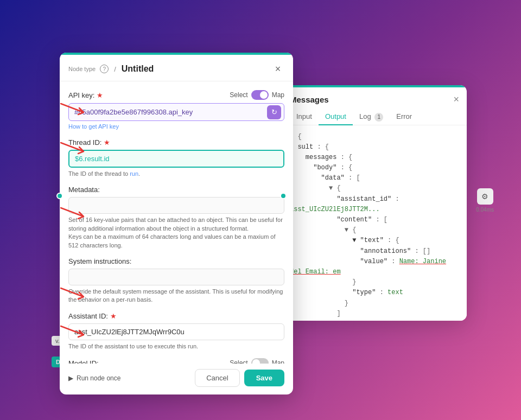 Image resolution: width=521 pixels, height=420 pixels. I want to click on model-id-label: Model ID:, so click(84, 361).